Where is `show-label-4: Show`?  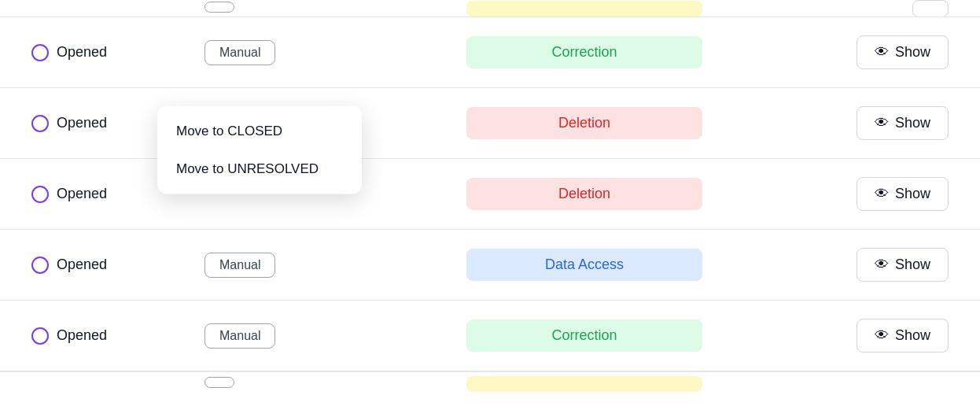
show-label-4: Show is located at coordinates (912, 264).